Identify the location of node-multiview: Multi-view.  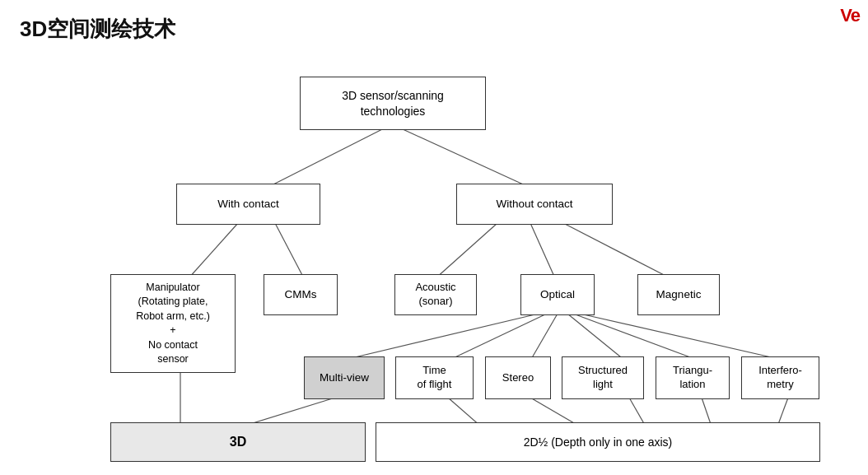
(344, 378).